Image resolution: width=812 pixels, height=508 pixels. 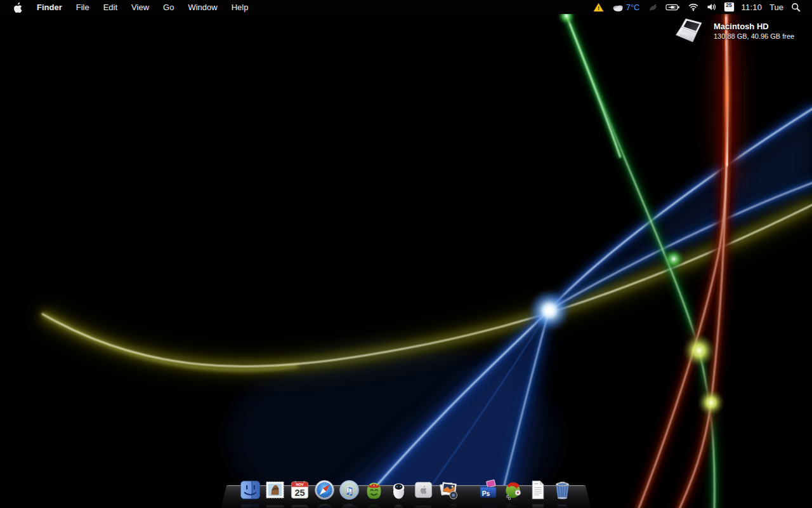 What do you see at coordinates (625, 7) in the screenshot?
I see `weather-widget: 7°C` at bounding box center [625, 7].